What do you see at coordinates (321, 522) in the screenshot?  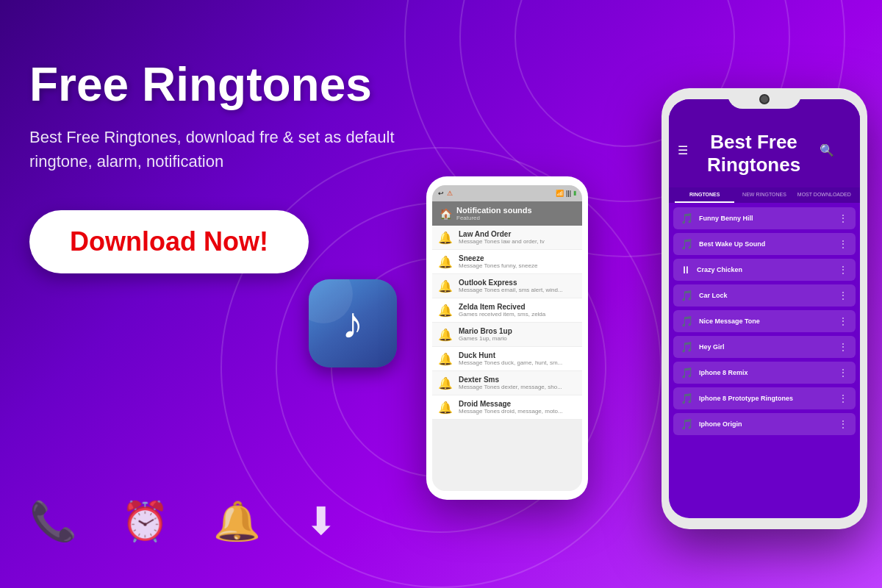 I see `download-icon: ⬇` at bounding box center [321, 522].